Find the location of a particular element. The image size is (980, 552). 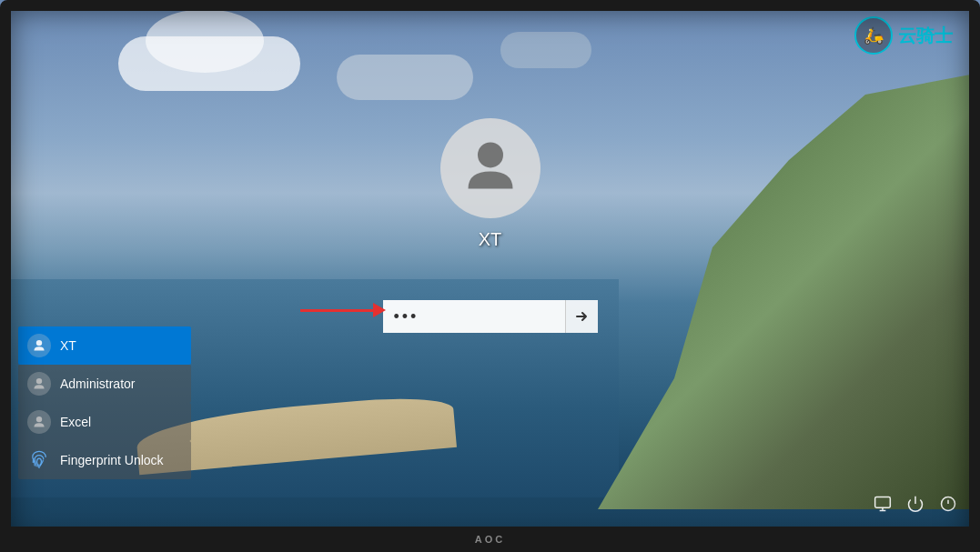

display-icon is located at coordinates (883, 506).